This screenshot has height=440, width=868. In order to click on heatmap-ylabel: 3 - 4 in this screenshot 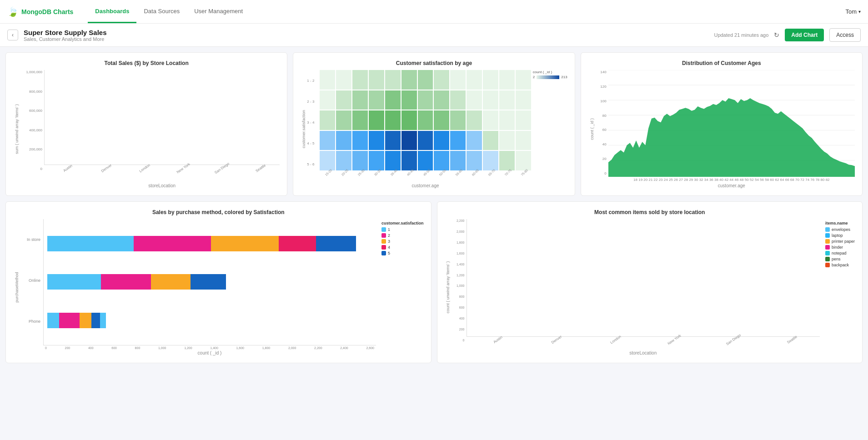, I will do `click(312, 123)`.